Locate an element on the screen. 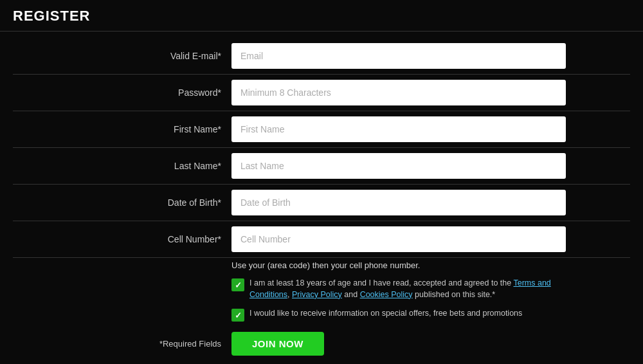 The width and height of the screenshot is (643, 364). hint-spacer is located at coordinates (122, 265).